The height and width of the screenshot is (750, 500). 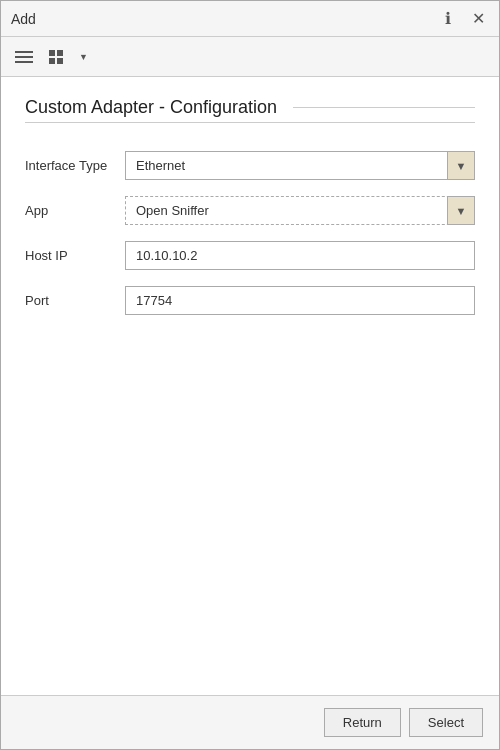 I want to click on title-bar: Add ℹ ✕, so click(x=250, y=19).